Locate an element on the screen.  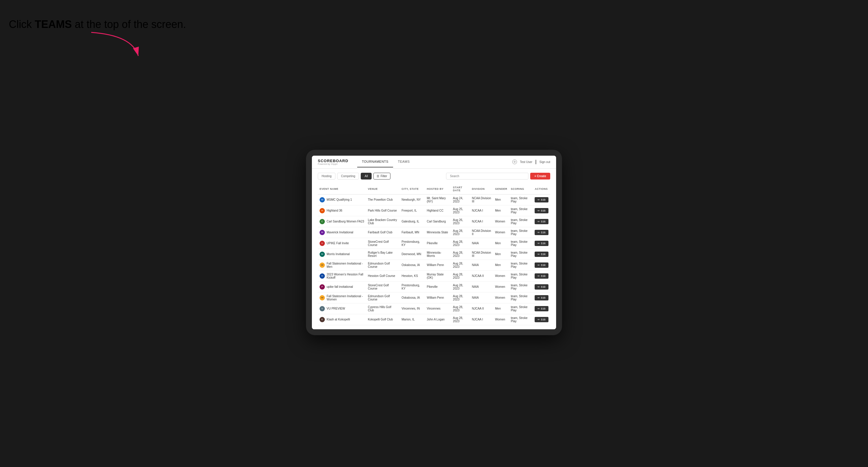
event-name-cell: U UPIKE Fall Invite is located at coordinates (342, 243).